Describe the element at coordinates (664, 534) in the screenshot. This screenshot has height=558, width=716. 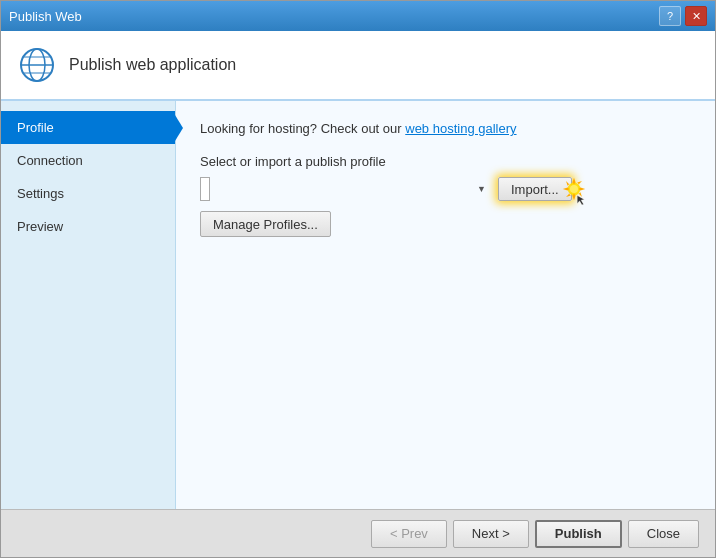
I see `close-button: Close` at that location.